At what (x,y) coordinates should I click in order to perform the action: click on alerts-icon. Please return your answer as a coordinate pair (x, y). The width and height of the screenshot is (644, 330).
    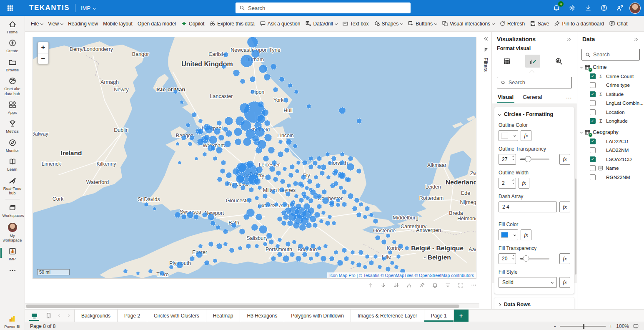
    Looking at the image, I should click on (435, 285).